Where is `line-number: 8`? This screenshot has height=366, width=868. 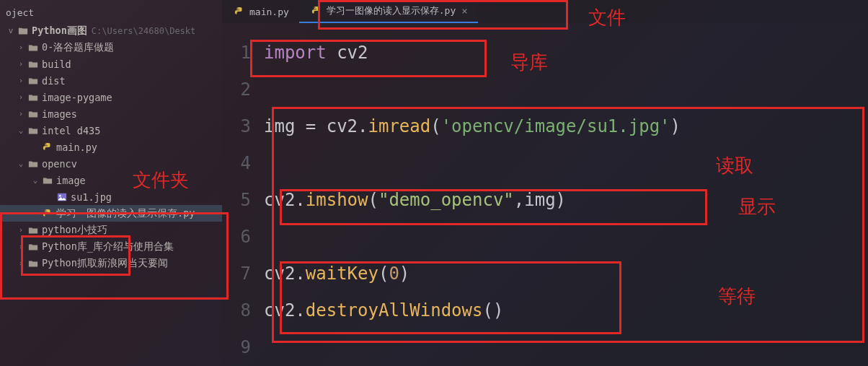 line-number: 8 is located at coordinates (236, 310).